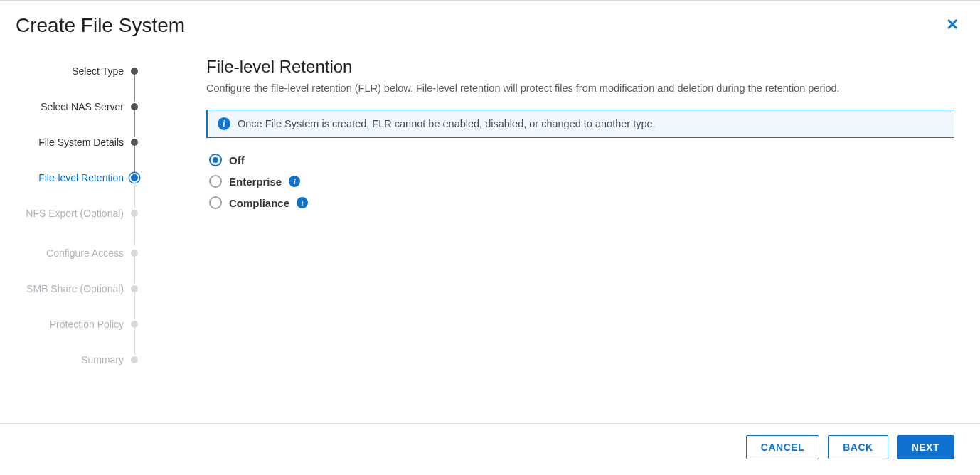 This screenshot has height=475, width=980. What do you see at coordinates (75, 299) in the screenshot?
I see `step-smb-share: SMB Share (Optional)` at bounding box center [75, 299].